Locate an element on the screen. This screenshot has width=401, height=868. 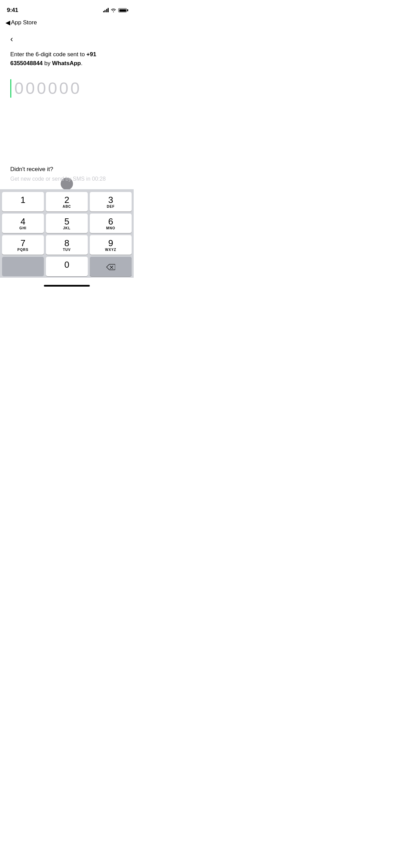
key-5-number: 5 is located at coordinates (67, 221).